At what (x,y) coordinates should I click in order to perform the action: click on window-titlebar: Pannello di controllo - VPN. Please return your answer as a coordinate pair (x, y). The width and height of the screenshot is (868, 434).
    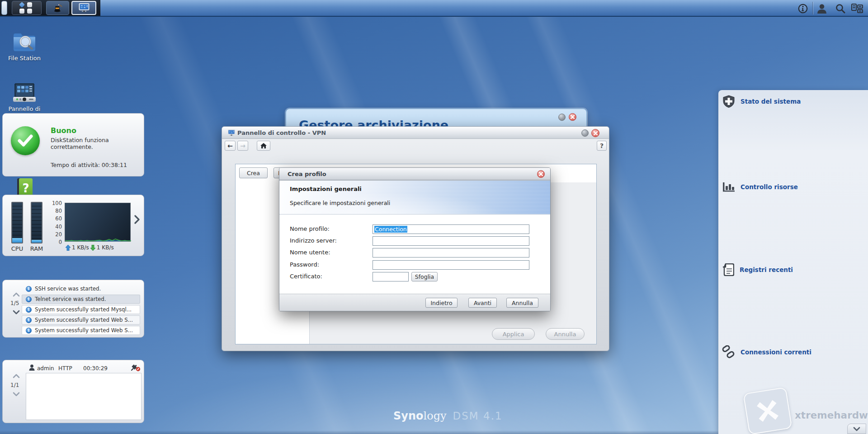
    Looking at the image, I should click on (415, 133).